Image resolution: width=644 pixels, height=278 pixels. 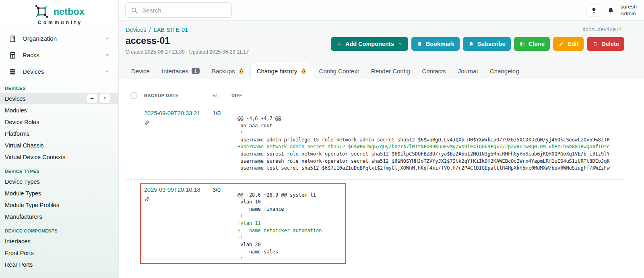 What do you see at coordinates (369, 44) in the screenshot?
I see `add-components-button: Add Components` at bounding box center [369, 44].